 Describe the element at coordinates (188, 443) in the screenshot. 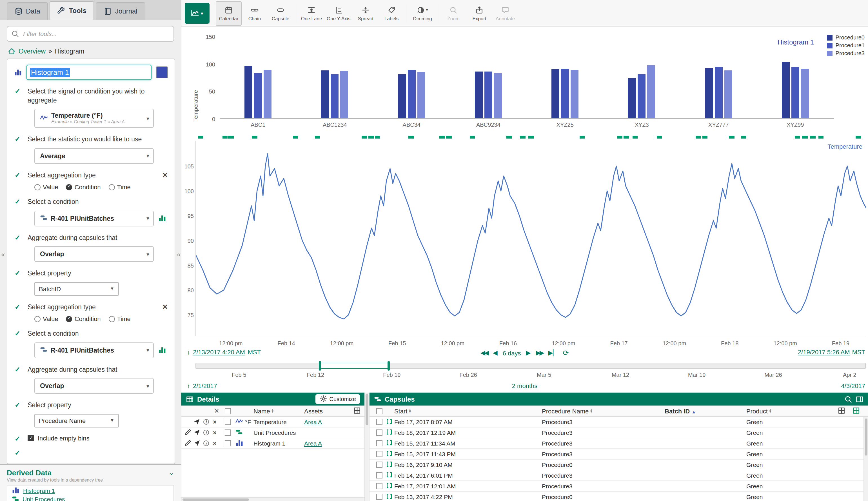

I see `edit-icon` at that location.